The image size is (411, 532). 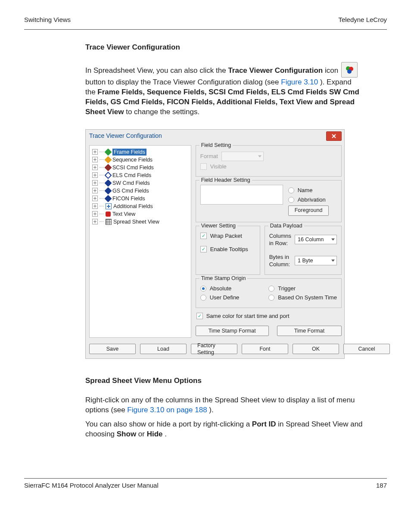 I want to click on visible-label: Visible, so click(x=218, y=167).